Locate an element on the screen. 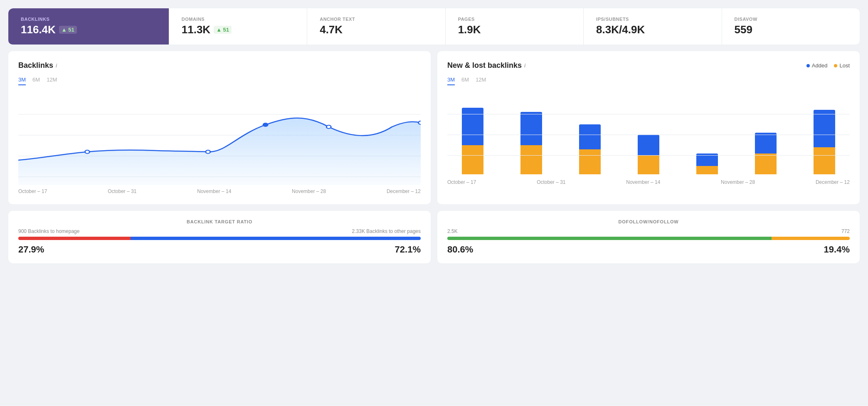 This screenshot has height=406, width=868. tab-6m-new-lost: 6M is located at coordinates (465, 81).